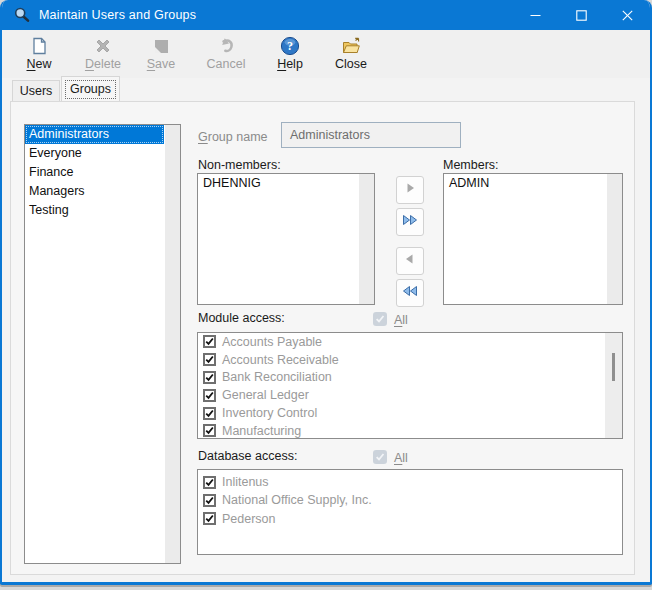 Image resolution: width=652 pixels, height=590 pixels. Describe the element at coordinates (410, 386) in the screenshot. I see `module-access-list: Accounts Payable Accounts Receivable Ban…` at that location.